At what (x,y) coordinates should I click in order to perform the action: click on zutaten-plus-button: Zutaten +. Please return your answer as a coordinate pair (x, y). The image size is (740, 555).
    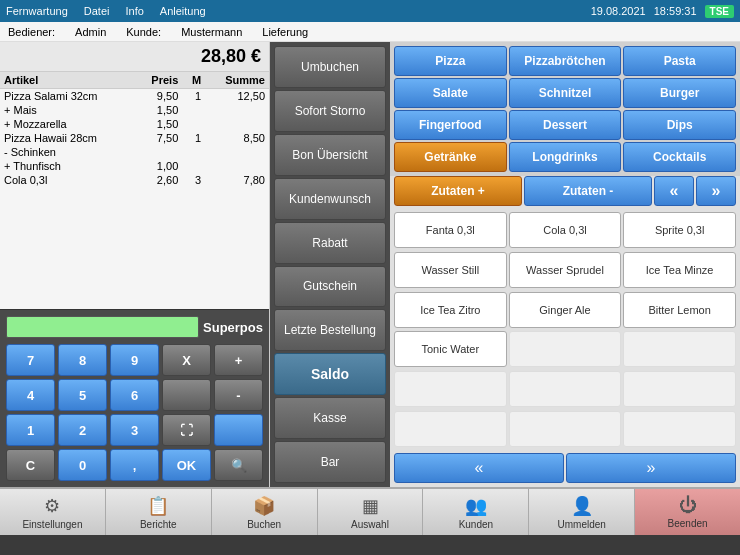
    Looking at the image, I should click on (458, 191).